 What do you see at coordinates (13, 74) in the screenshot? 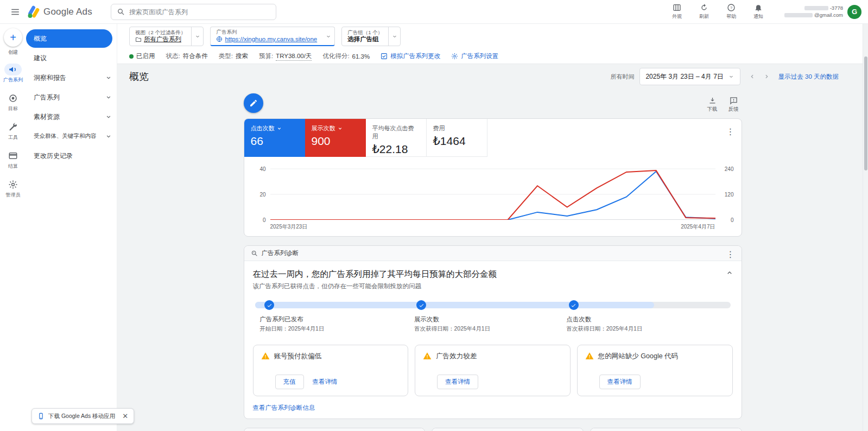
I see `rail-item-campaigns: 广告系列` at bounding box center [13, 74].